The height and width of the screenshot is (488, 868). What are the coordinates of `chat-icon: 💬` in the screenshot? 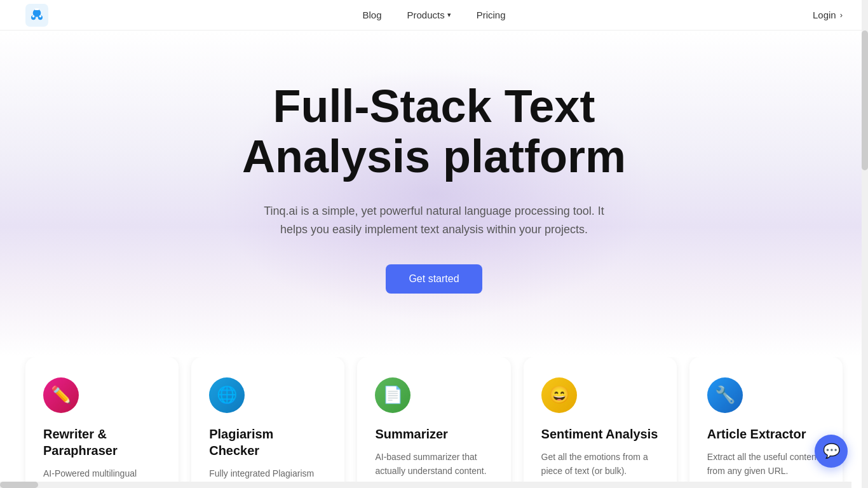 It's located at (831, 451).